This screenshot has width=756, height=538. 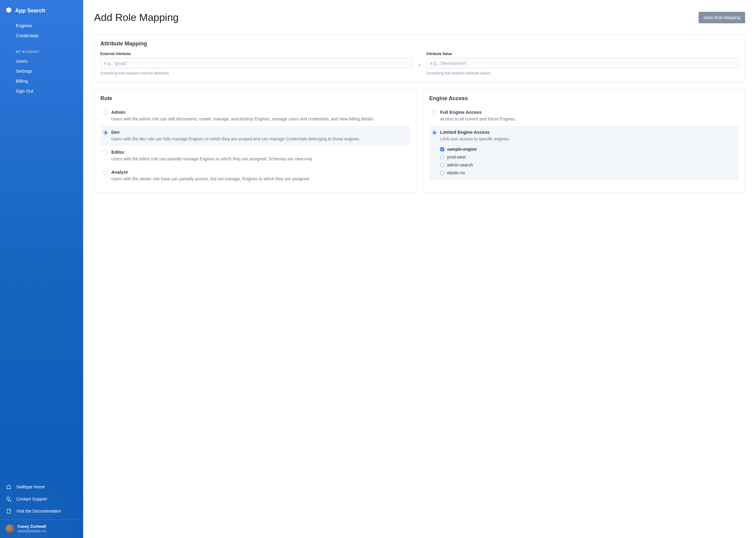 What do you see at coordinates (420, 58) in the screenshot?
I see `attribute-mapping-card: Attribute Mapping External Attribute Som…` at bounding box center [420, 58].